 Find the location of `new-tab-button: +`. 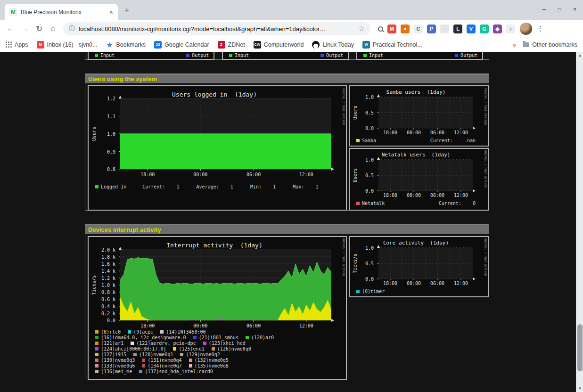

new-tab-button: + is located at coordinates (127, 10).